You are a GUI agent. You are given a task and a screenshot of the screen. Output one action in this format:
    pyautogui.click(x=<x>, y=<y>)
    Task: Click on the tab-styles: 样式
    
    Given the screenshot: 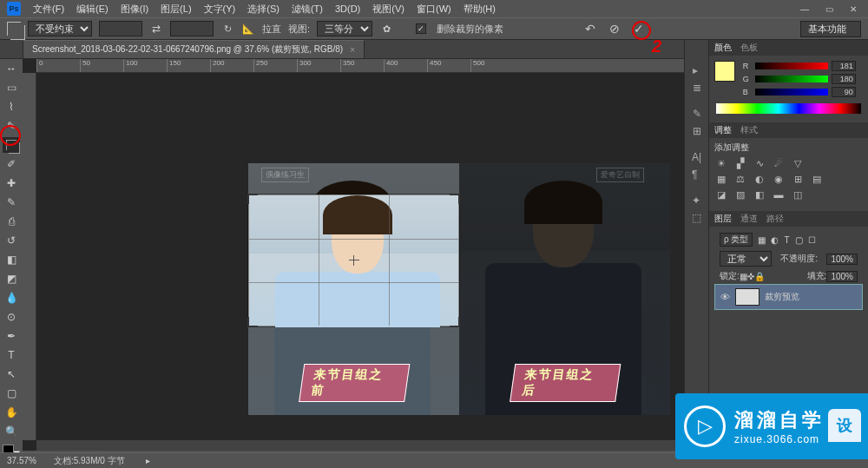 What is the action you would take?
    pyautogui.click(x=749, y=130)
    